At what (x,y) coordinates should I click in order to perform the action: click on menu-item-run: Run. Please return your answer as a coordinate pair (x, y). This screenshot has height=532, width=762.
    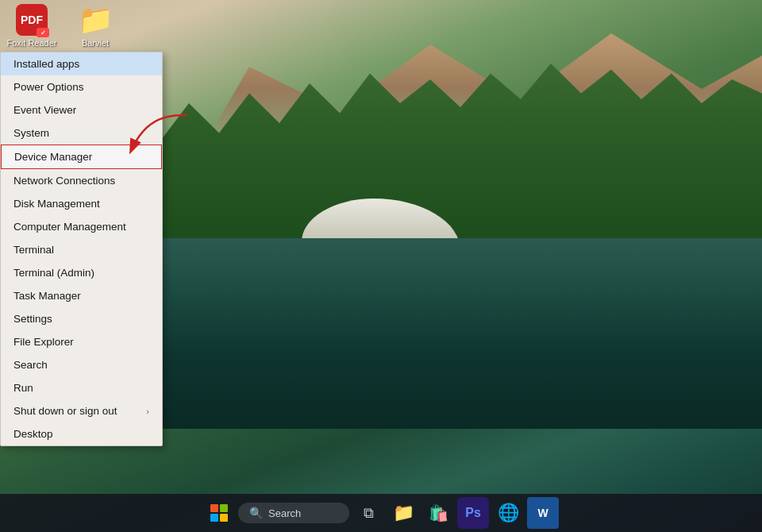
    Looking at the image, I should click on (81, 387).